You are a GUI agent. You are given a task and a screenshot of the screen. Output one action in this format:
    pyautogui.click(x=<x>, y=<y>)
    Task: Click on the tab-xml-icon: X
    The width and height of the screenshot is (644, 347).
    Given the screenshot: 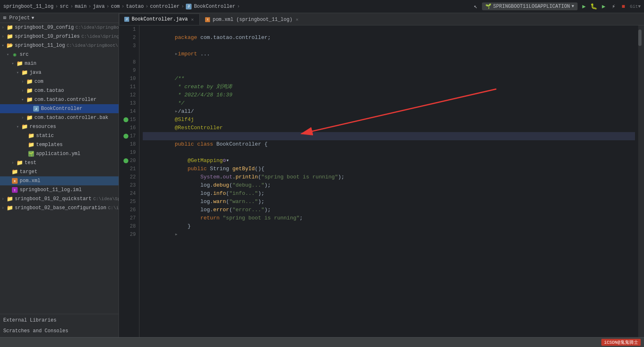 What is the action you would take?
    pyautogui.click(x=208, y=20)
    